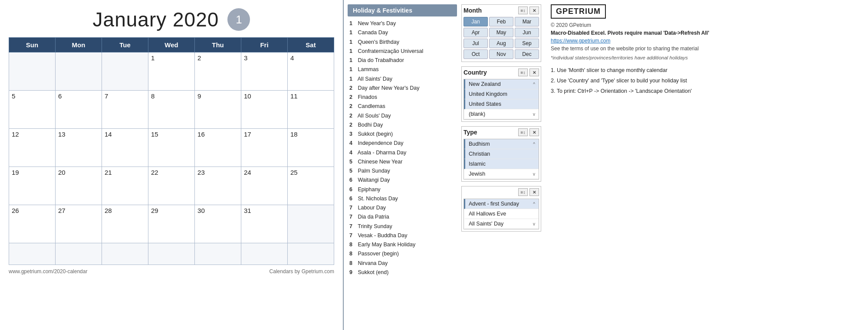 The image size is (868, 330). Describe the element at coordinates (403, 107) in the screenshot. I see `list-item: 2 Candlemas` at that location.